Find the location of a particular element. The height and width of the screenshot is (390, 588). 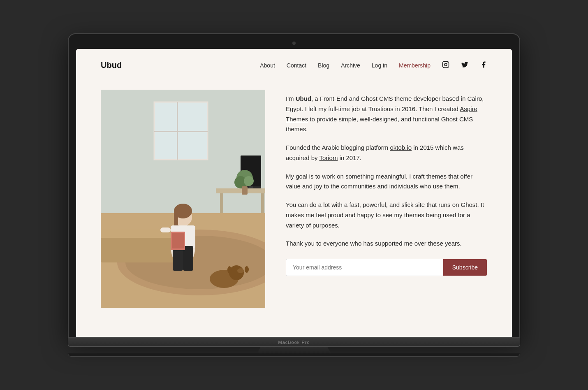

paragraph-1: I'm Ubud, a Front-End and Ghost CMS them… is located at coordinates (387, 114).